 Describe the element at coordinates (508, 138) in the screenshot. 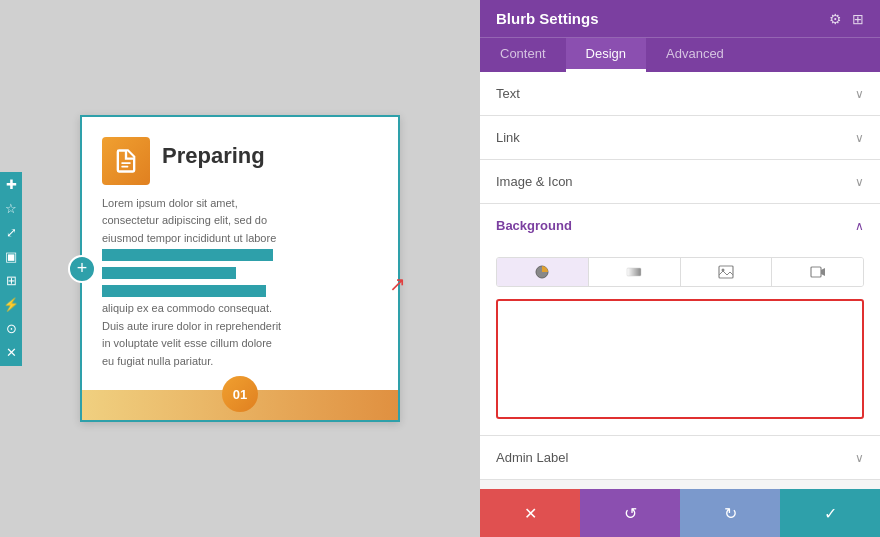

I see `section-link-label: Link` at that location.